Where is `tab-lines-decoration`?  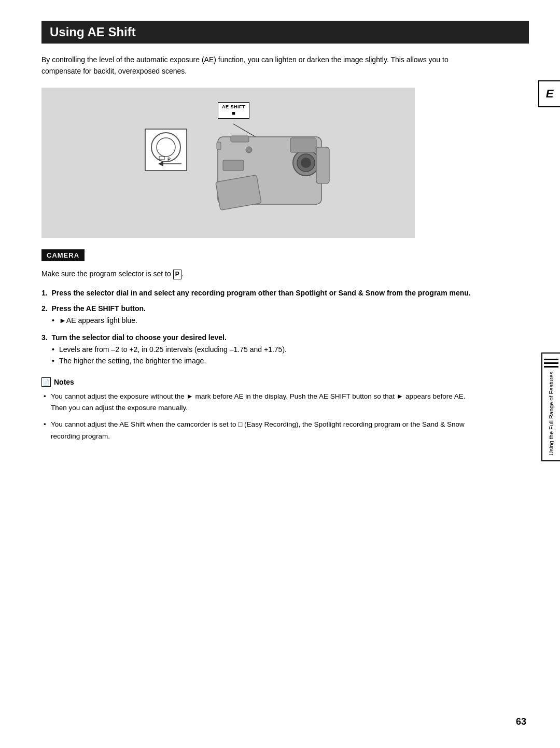 tab-lines-decoration is located at coordinates (551, 363).